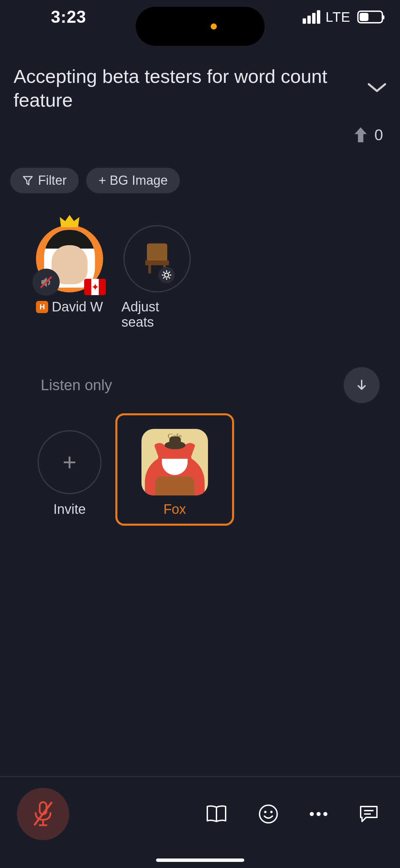 This screenshot has width=400, height=868. Describe the element at coordinates (70, 272) in the screenshot. I see `host-seat: ✦ H David W` at that location.